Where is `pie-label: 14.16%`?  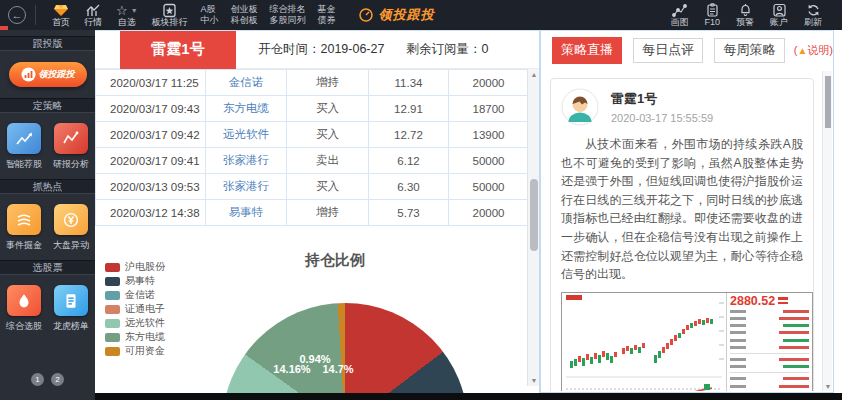 pie-label: 14.16% is located at coordinates (292, 369).